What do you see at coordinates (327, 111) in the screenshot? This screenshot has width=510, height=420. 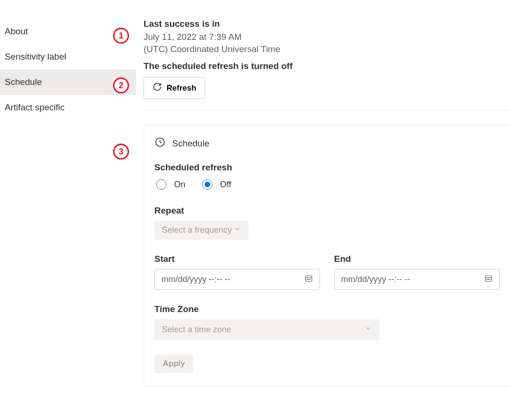 I see `section-divider` at bounding box center [327, 111].